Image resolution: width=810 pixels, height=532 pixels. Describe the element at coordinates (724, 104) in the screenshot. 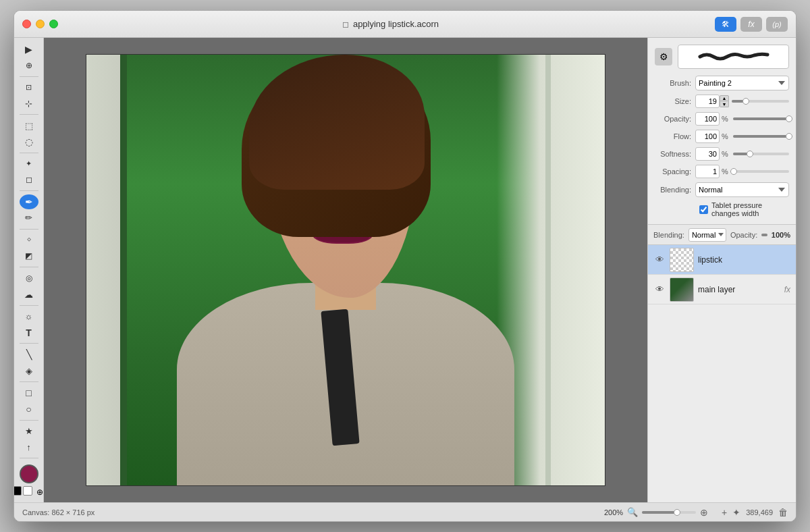

I see `size-down: ▼` at that location.